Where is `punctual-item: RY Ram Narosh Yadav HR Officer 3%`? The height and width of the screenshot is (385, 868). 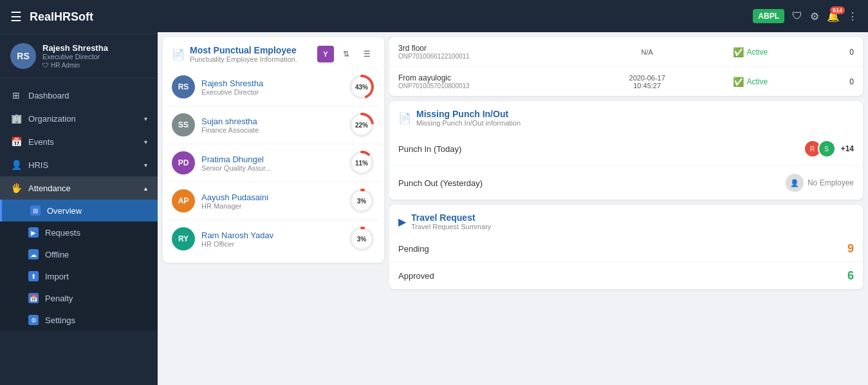
punctual-item: RY Ram Narosh Yadav HR Officer 3% is located at coordinates (273, 239).